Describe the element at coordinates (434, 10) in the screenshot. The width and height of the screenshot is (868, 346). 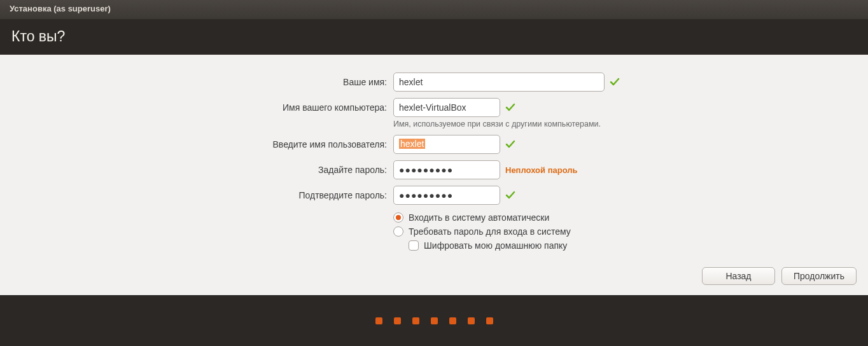
I see `window-title-bar: Установка (as superuser)` at that location.